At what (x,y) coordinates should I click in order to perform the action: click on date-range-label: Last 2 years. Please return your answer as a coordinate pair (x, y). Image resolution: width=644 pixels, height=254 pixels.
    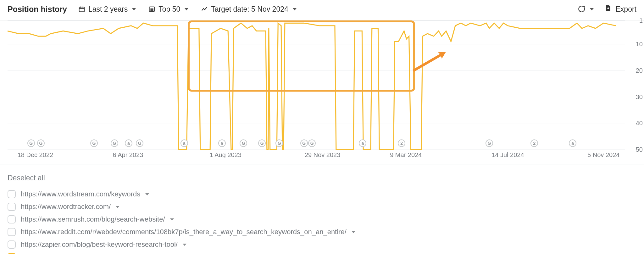
    Looking at the image, I should click on (108, 9).